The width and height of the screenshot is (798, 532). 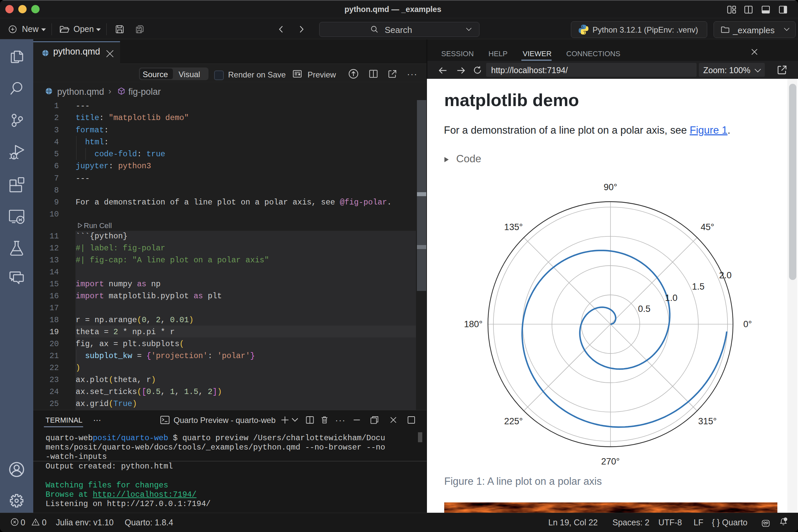 I want to click on svg-text: 90°, so click(x=611, y=187).